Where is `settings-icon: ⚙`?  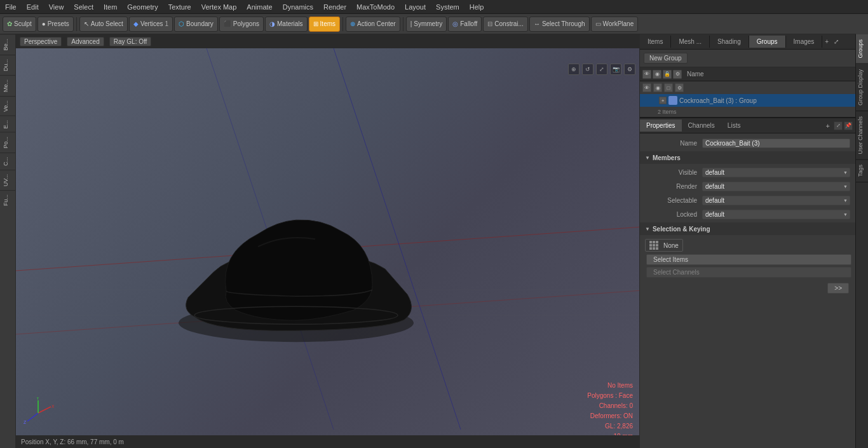 settings-icon: ⚙ is located at coordinates (677, 74).